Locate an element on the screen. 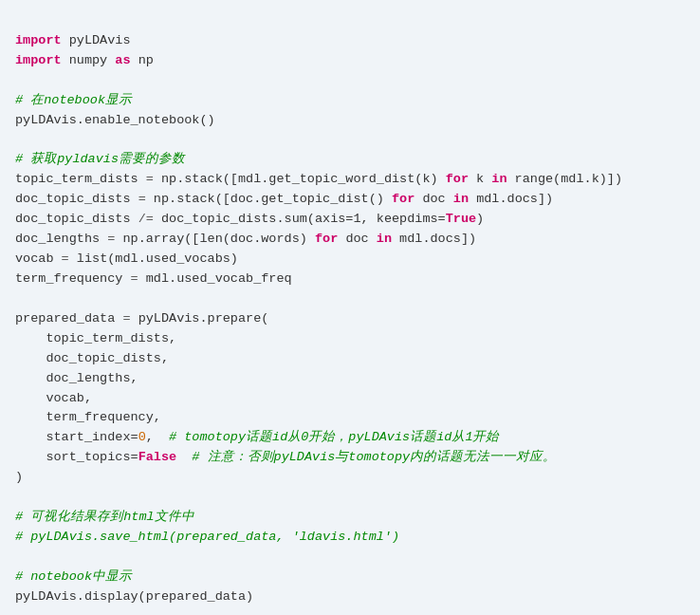 The height and width of the screenshot is (615, 700). arg-topic-term-dists: topic_term_dists, is located at coordinates (96, 338).